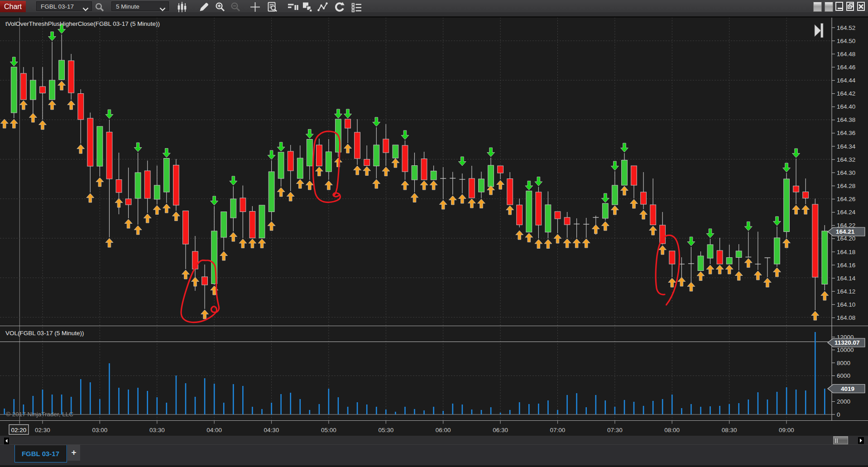 Image resolution: width=868 pixels, height=467 pixels. What do you see at coordinates (846, 107) in the screenshot?
I see `svg-text: 164.40` at bounding box center [846, 107].